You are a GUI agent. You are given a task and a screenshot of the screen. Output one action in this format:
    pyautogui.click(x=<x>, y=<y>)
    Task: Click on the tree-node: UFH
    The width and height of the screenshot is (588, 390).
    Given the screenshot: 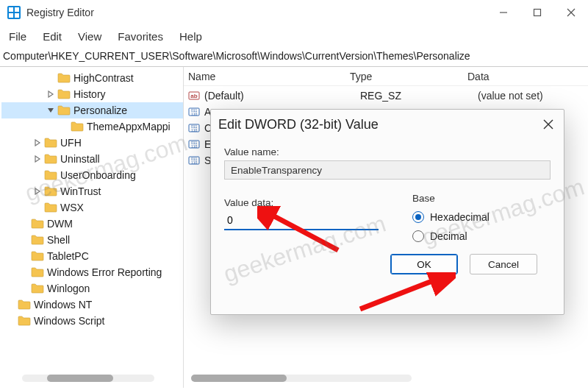 What is the action you would take?
    pyautogui.click(x=93, y=143)
    